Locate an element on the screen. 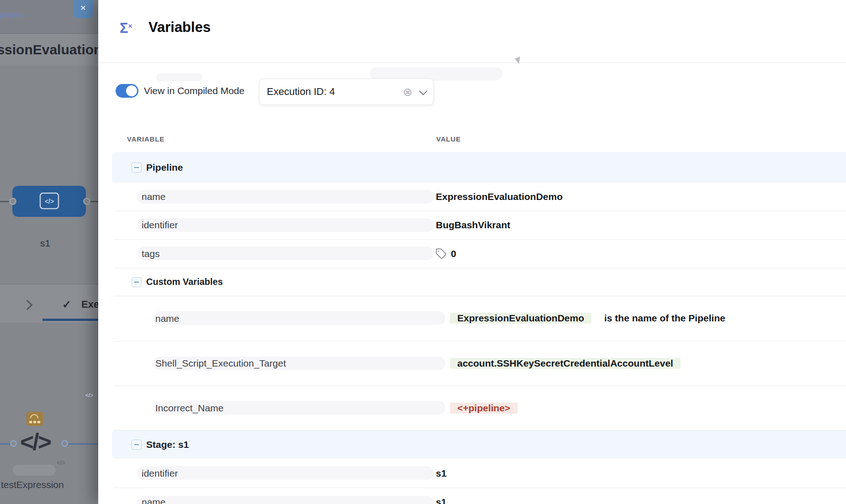 The image size is (846, 504). execution-id-value: Execution ID: 4 is located at coordinates (301, 92).